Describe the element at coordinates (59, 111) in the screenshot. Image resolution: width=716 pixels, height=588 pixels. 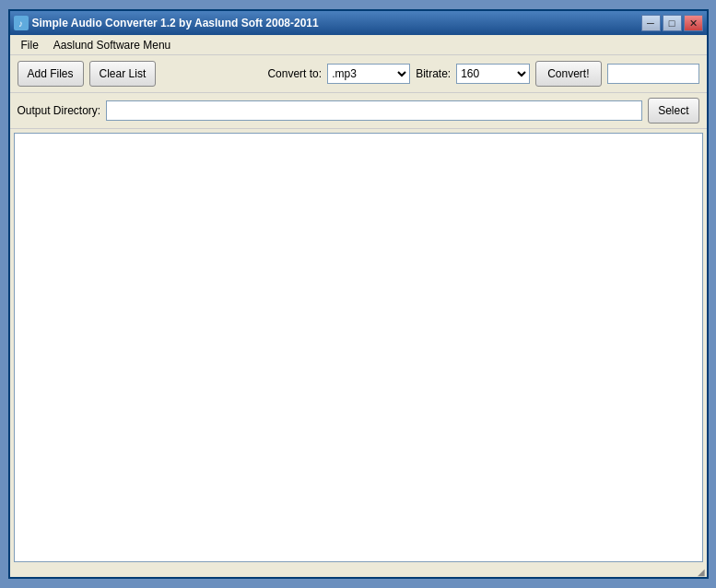
I see `output-directory-label: Output Directory:` at that location.